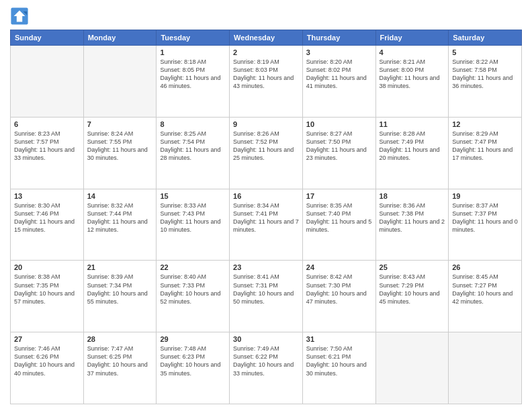 This screenshot has height=411, width=532. I want to click on day-number: 29, so click(193, 339).